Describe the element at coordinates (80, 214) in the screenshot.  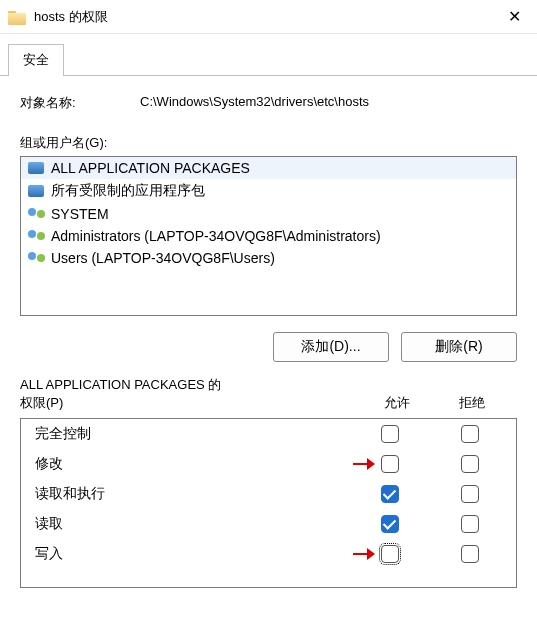
I see `principal-name: SYSTEM` at that location.